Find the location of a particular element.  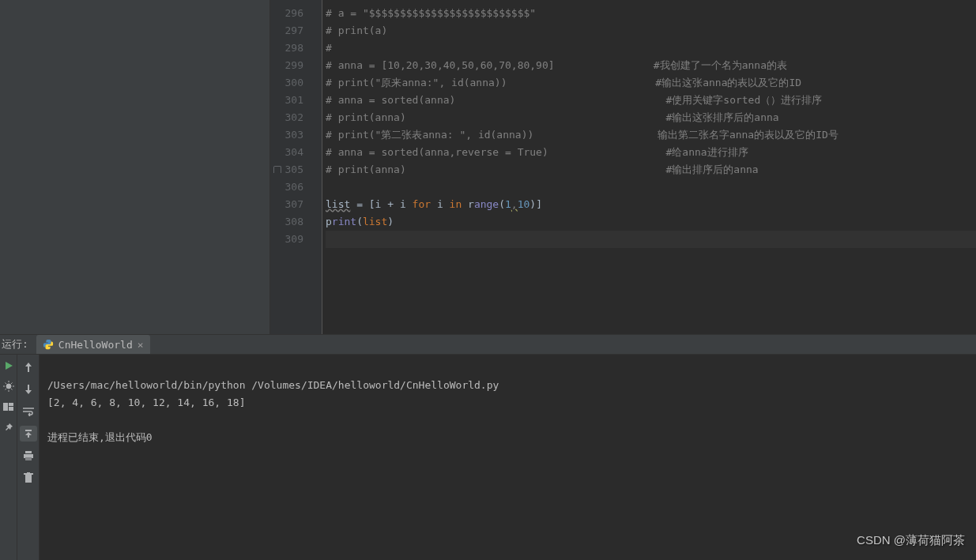

code-line: # is located at coordinates (651, 48).